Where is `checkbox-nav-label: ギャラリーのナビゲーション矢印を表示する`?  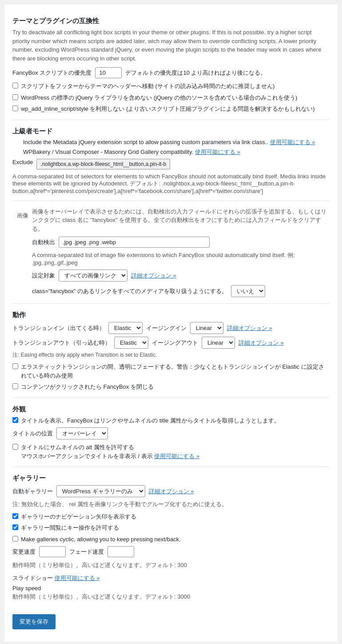 checkbox-nav-label: ギャラリーのナビゲーション矢印を表示する is located at coordinates (79, 517).